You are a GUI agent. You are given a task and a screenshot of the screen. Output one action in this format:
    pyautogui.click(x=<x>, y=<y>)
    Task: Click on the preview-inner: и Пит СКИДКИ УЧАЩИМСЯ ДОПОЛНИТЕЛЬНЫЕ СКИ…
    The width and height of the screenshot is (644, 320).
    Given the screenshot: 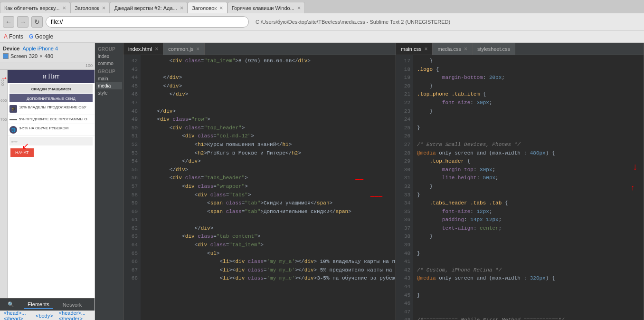 What is the action you would take?
    pyautogui.click(x=51, y=184)
    